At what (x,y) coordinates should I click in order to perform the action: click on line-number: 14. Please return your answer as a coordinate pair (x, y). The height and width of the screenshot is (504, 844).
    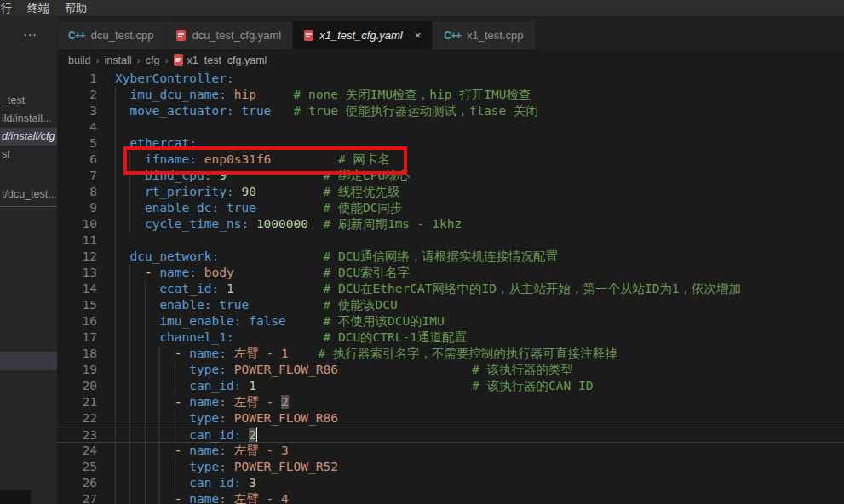
    Looking at the image, I should click on (77, 289).